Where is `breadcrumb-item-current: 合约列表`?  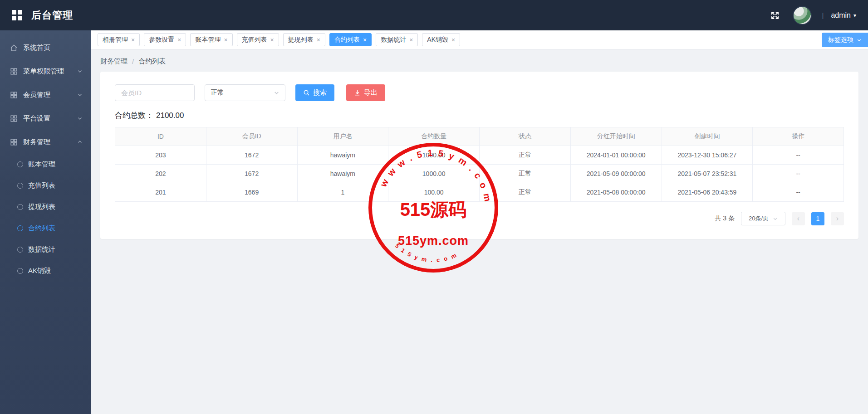 breadcrumb-item-current: 合约列表 is located at coordinates (152, 62).